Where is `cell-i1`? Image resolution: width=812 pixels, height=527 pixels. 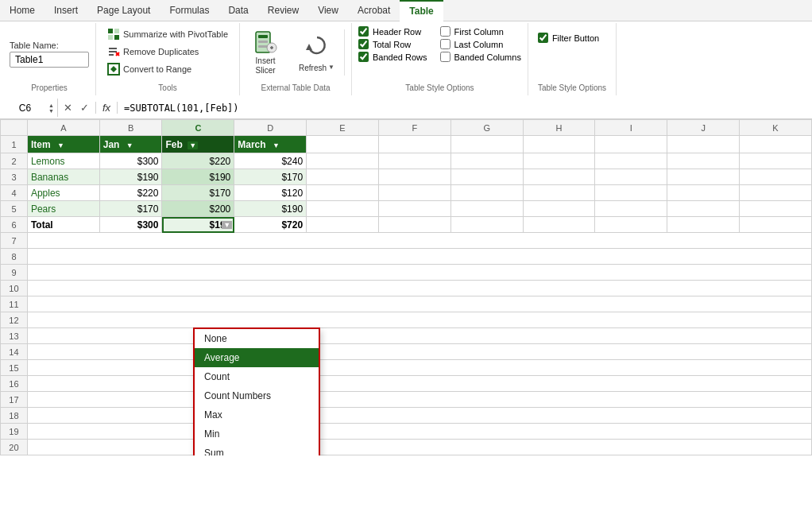
cell-i1 is located at coordinates (631, 145).